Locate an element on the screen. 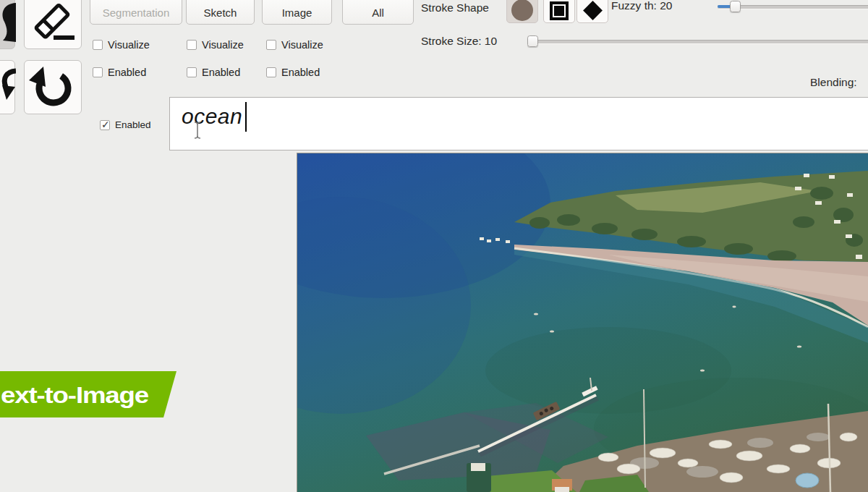  stroke-shape-square-button is located at coordinates (559, 12).